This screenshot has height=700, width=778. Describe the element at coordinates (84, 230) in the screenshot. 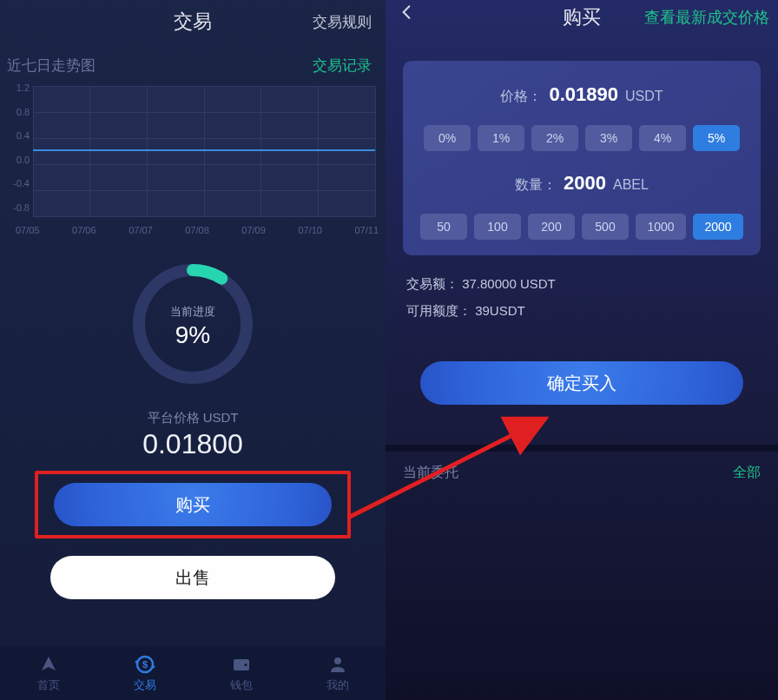

I see `x-tick: 07/06` at that location.